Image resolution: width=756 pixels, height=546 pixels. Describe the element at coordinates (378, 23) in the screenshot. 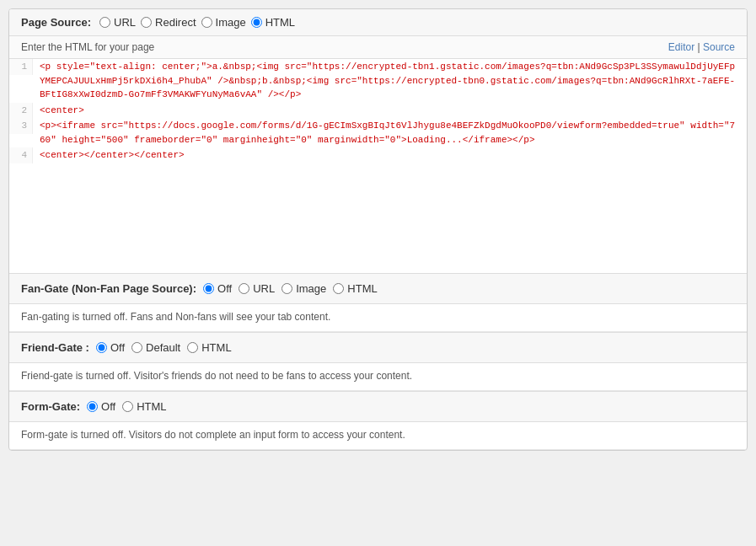

I see `page-source-section: Page Source: URL Redirect Image HTML` at that location.